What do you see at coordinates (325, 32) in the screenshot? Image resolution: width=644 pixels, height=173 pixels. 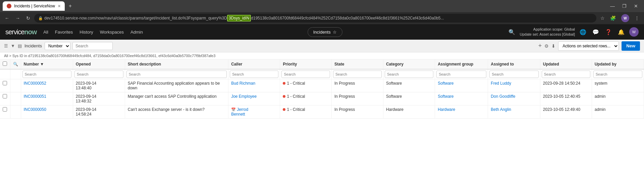 I see `module-button: Incidents ☆` at bounding box center [325, 32].